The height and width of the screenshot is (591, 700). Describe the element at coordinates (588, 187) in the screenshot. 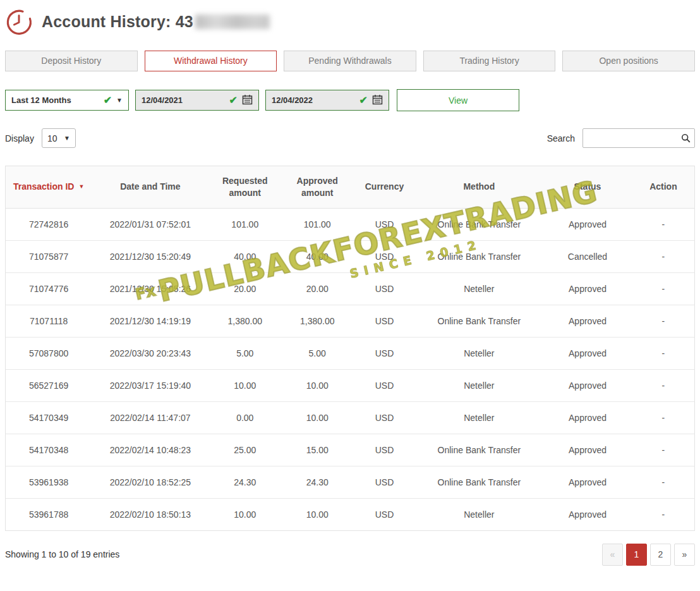

I see `column-header-status: Status` at that location.